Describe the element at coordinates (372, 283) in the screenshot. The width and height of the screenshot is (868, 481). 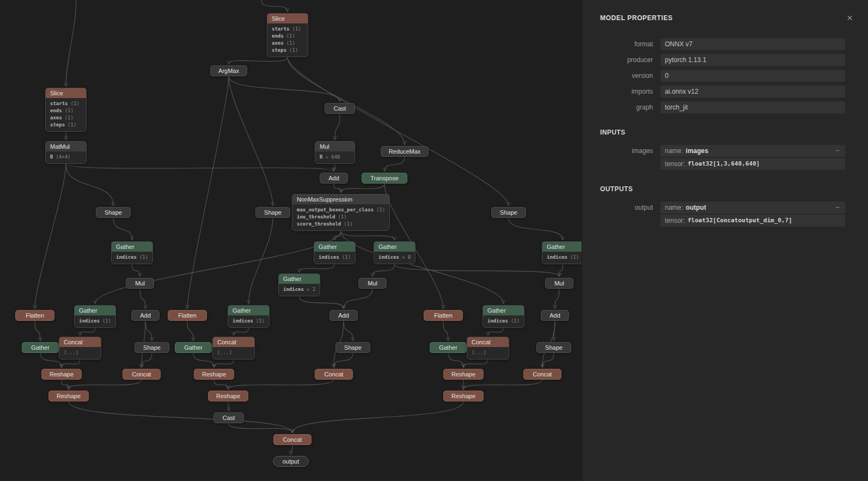
I see `node-mul_m: Mul` at that location.